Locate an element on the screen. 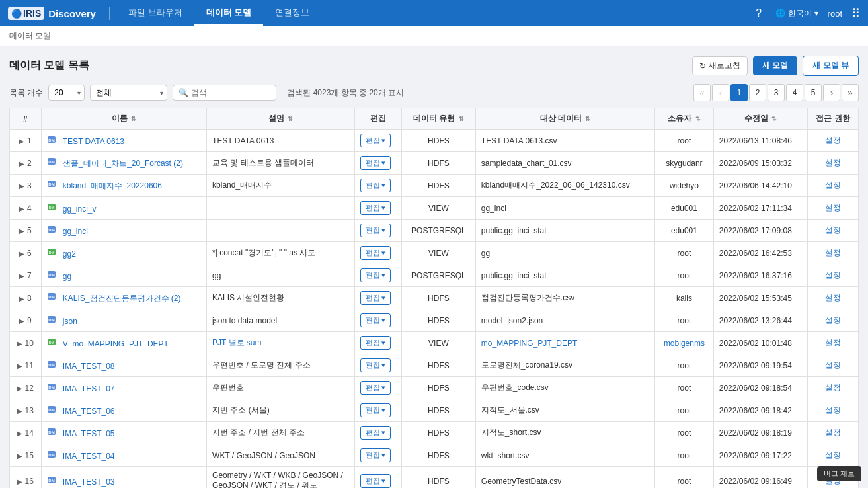 The width and height of the screenshot is (868, 488). model-name-link: 샘플_데이터_차트_20_Forcast (2) is located at coordinates (123, 163).